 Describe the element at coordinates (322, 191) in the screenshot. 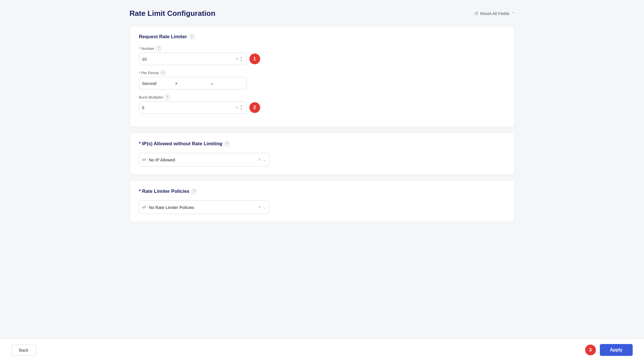

I see `section-title-rate-limiter-policies: * Rate Limiter Policies ?` at that location.